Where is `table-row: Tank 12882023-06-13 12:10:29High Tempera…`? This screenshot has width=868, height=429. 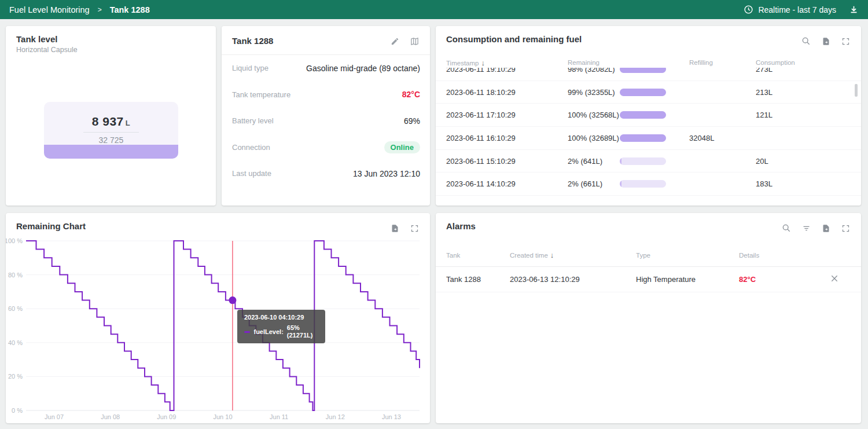
table-row: Tank 12882023-06-13 12:10:29High Tempera… is located at coordinates (648, 280).